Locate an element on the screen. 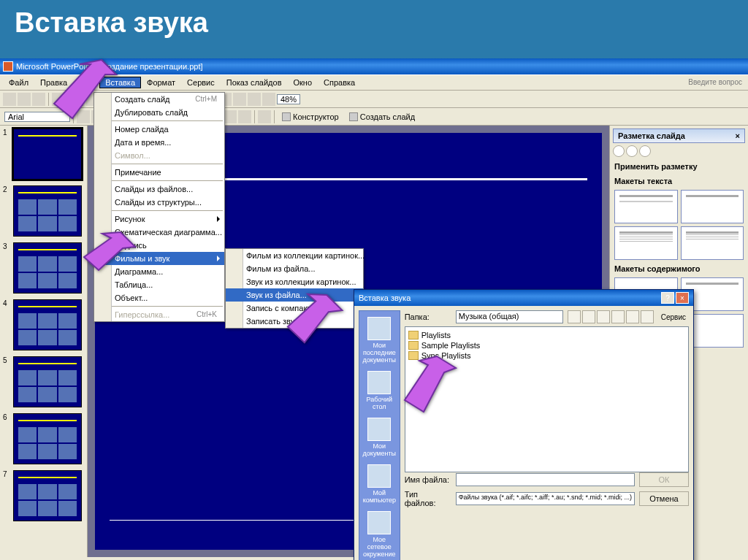 The image size is (748, 560). layout-title-only is located at coordinates (713, 207).